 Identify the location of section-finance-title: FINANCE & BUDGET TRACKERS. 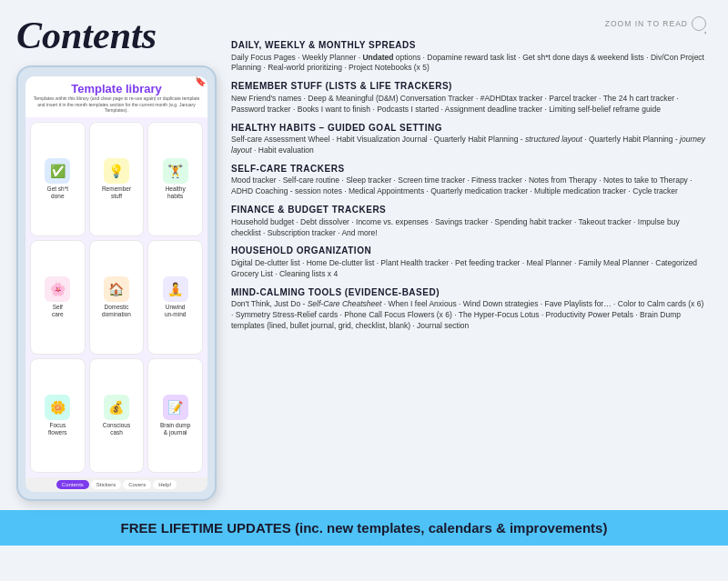
(469, 210).